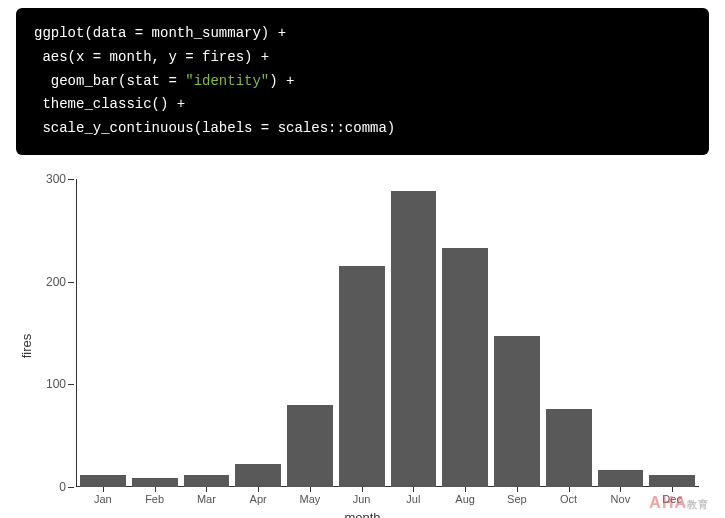  I want to click on y-tick-label: 300, so click(61, 179).